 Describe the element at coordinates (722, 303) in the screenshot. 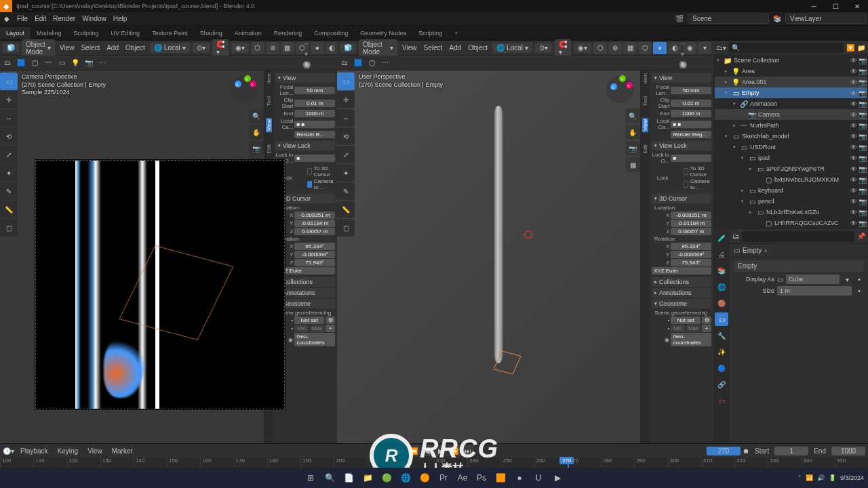

I see `ptab-world: 🟤` at that location.